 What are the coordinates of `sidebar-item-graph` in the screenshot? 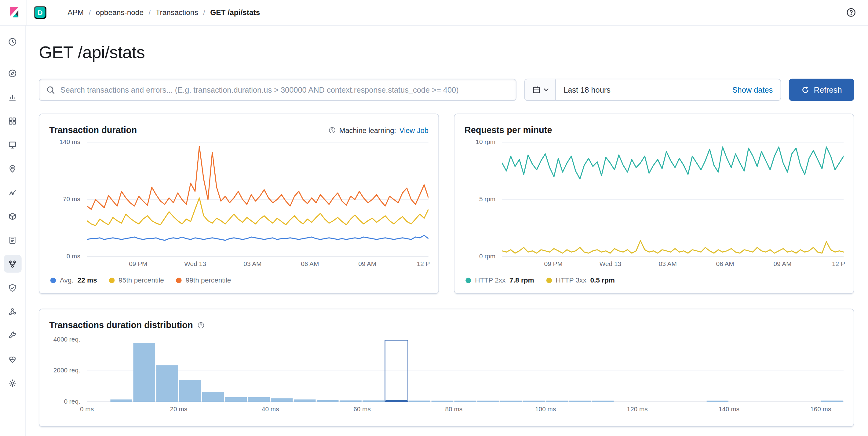 It's located at (12, 312).